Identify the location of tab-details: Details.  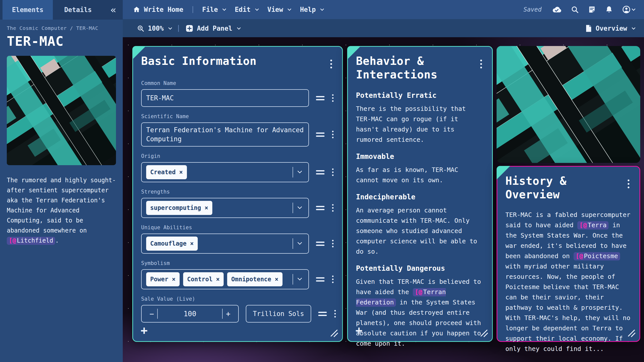
(78, 10).